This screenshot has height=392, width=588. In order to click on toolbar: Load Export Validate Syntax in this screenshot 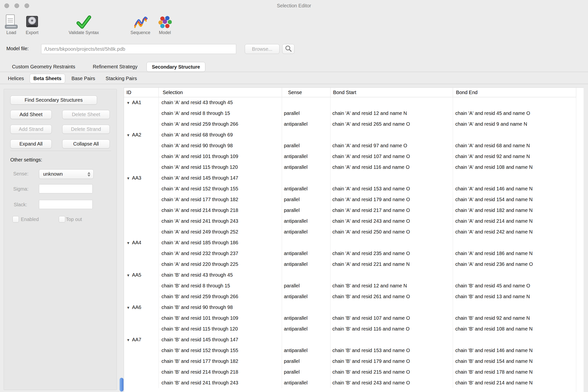, I will do `click(294, 25)`.